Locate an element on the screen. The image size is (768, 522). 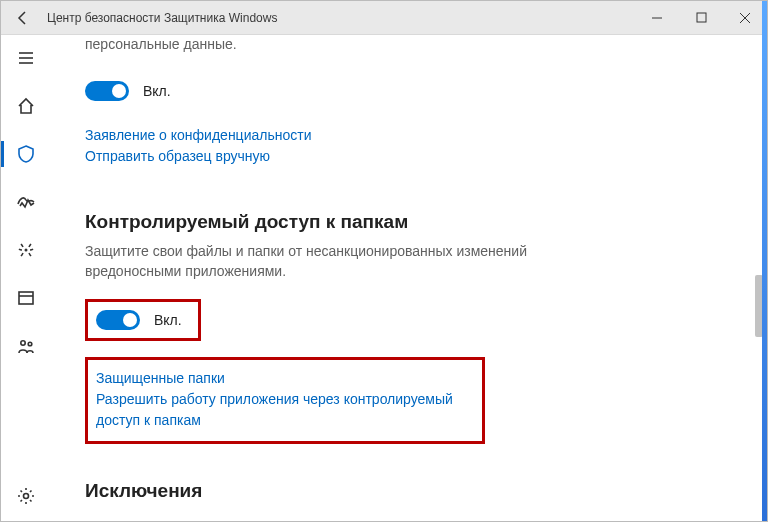
allow-app-through-link: Разрешить работу приложения через контро… is located at coordinates (282, 410).